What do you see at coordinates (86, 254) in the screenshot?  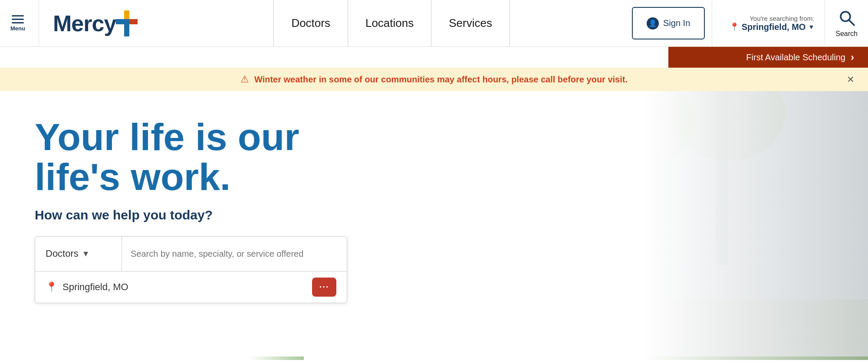 I see `category-chevron-icon: ▼` at bounding box center [86, 254].